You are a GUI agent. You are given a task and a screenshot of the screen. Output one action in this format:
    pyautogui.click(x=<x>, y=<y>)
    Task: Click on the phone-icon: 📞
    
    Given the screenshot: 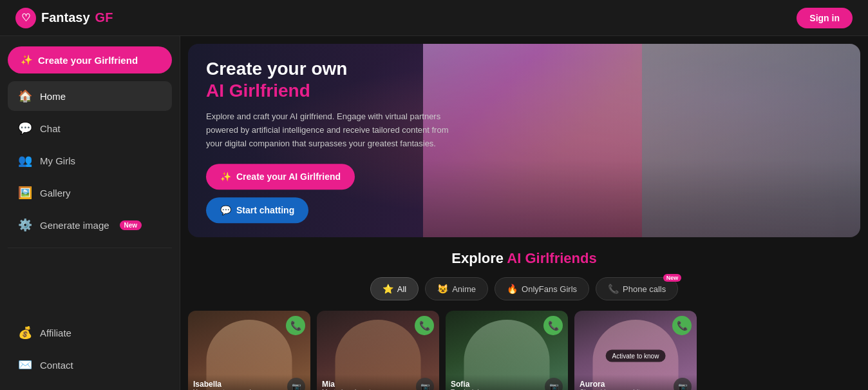 What is the action you would take?
    pyautogui.click(x=613, y=289)
    